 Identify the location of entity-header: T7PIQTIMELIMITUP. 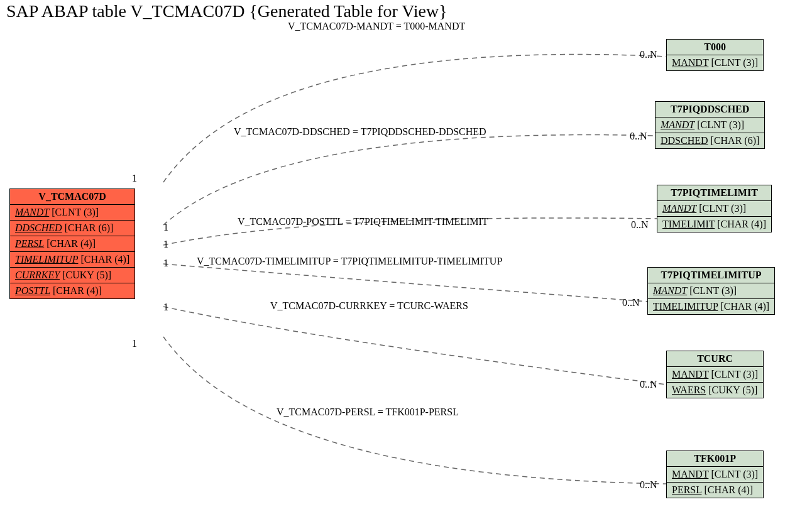
(711, 275).